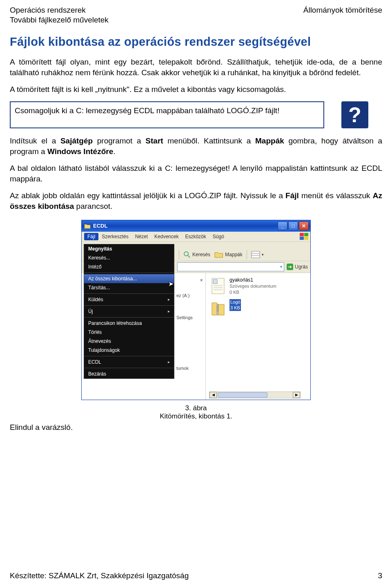 The height and width of the screenshot is (586, 392). Describe the element at coordinates (171, 284) in the screenshot. I see `cursor-icon: ➤` at that location.